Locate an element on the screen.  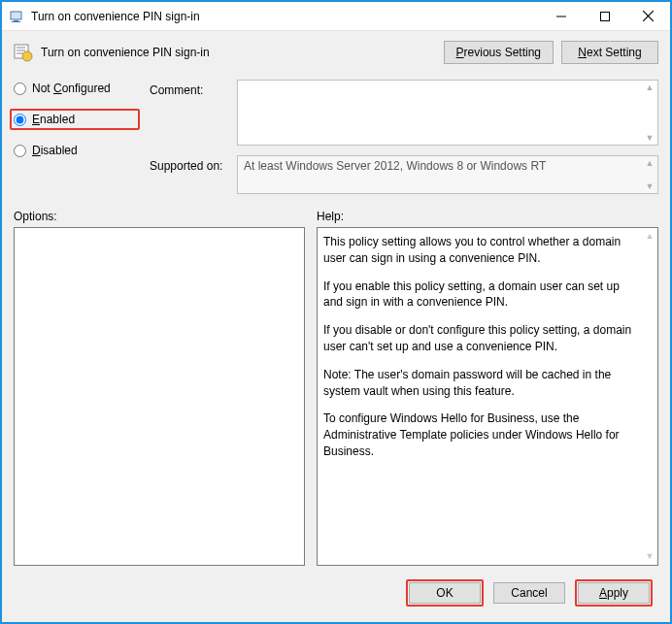
radio-label: Enabled is located at coordinates (53, 119).